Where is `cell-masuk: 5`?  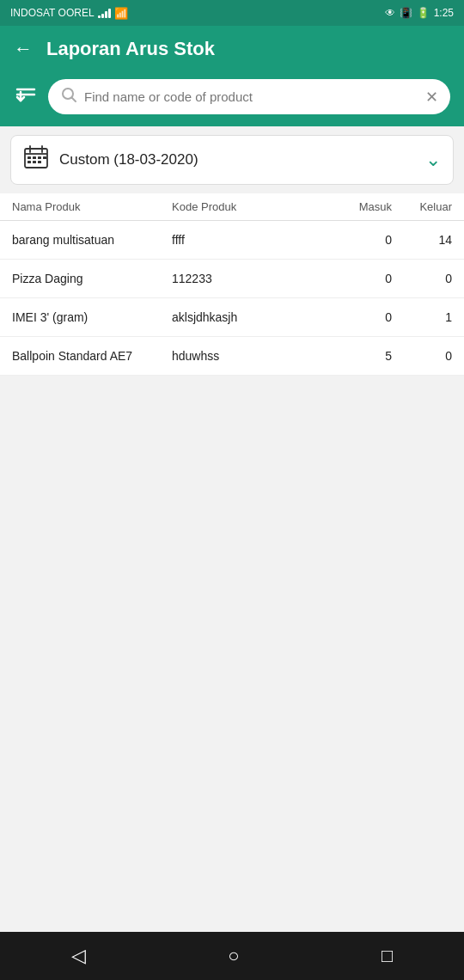 cell-masuk: 5 is located at coordinates (362, 356).